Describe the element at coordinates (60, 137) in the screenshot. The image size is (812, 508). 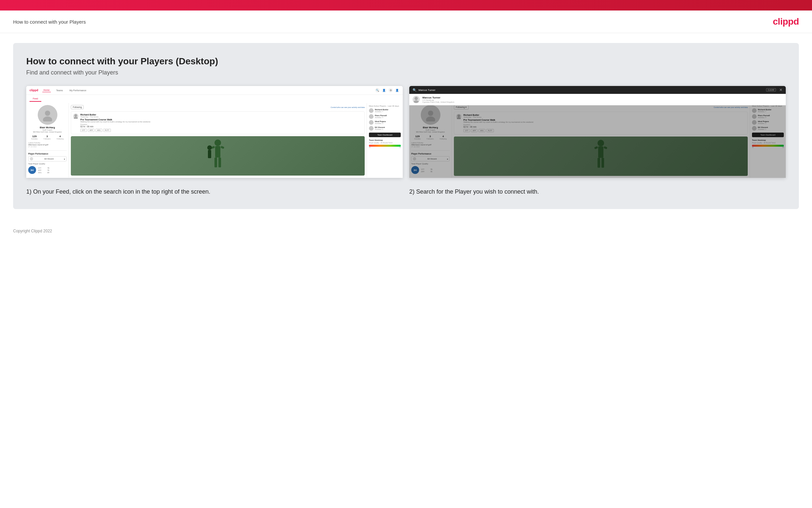
I see `stat-following: 4 Following` at that location.